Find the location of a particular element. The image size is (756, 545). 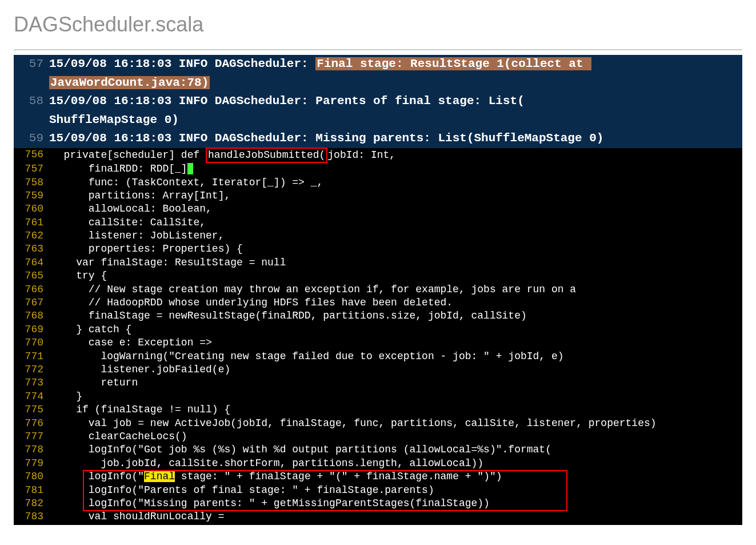

code-line-text: listener.jobFailed(e) is located at coordinates (397, 369).